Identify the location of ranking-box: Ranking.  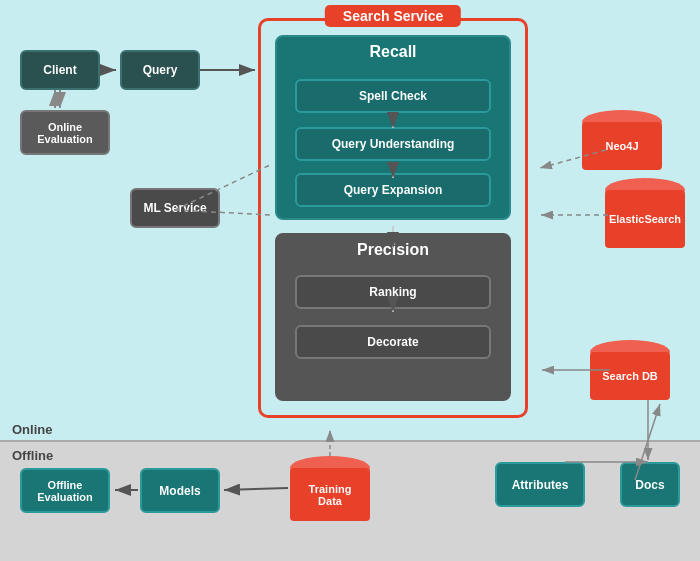
(393, 292).